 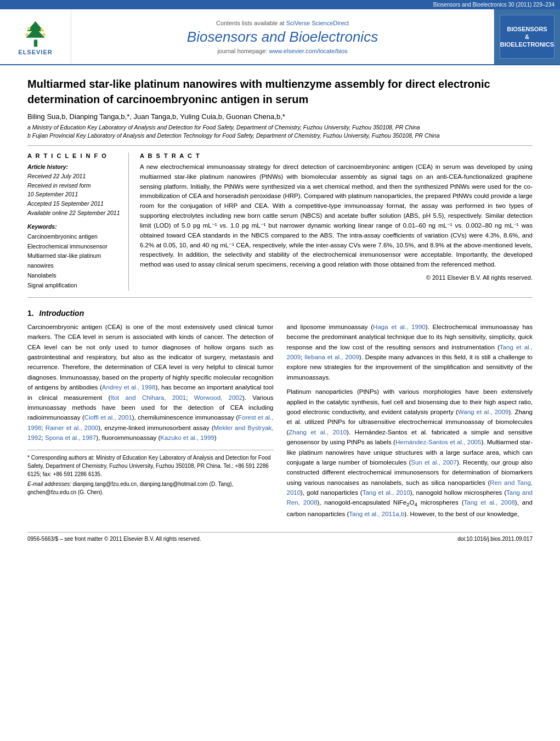 I want to click on journal-homepage: journal homepage: www.elsevier.com/locat…, so click(x=282, y=51).